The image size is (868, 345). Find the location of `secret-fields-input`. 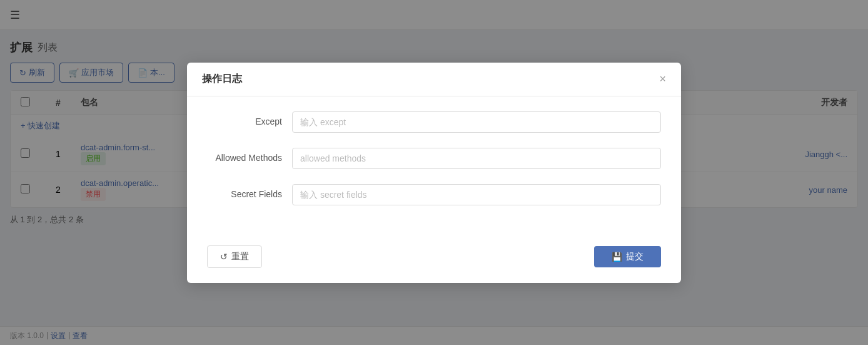

secret-fields-input is located at coordinates (477, 195).